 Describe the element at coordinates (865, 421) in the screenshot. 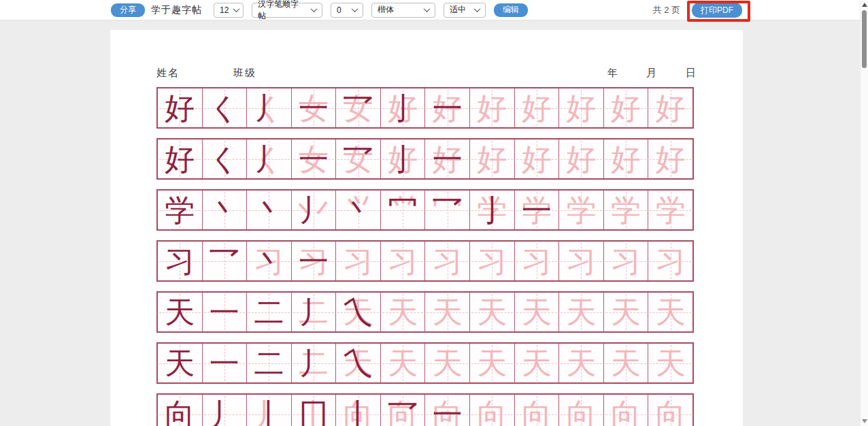

I see `scroll-down-icon` at that location.